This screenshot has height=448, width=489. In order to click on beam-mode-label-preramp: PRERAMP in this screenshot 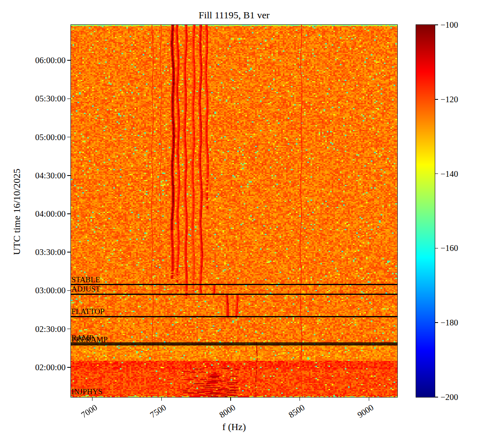, I will do `click(90, 340)`.